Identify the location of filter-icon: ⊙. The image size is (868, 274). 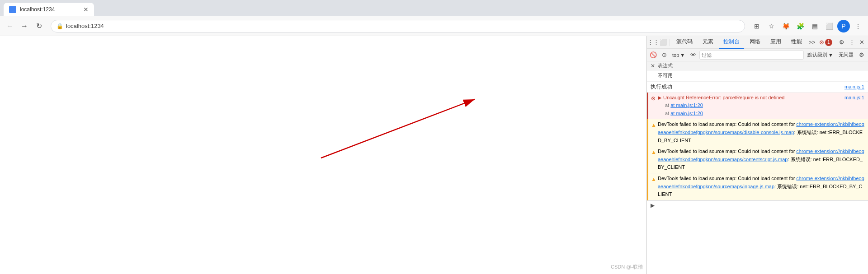
(664, 55).